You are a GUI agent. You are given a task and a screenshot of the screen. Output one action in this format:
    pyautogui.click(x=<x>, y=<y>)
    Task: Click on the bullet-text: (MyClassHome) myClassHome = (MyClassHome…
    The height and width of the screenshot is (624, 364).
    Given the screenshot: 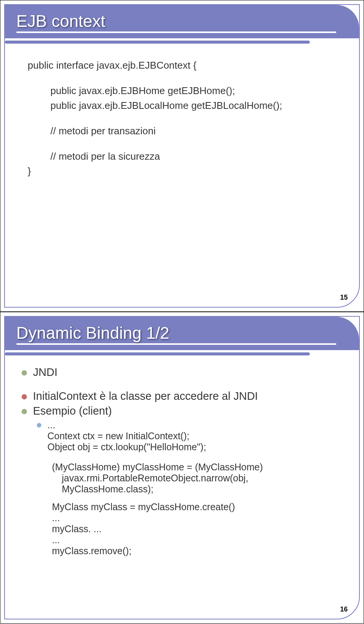 What is the action you would take?
    pyautogui.click(x=197, y=467)
    